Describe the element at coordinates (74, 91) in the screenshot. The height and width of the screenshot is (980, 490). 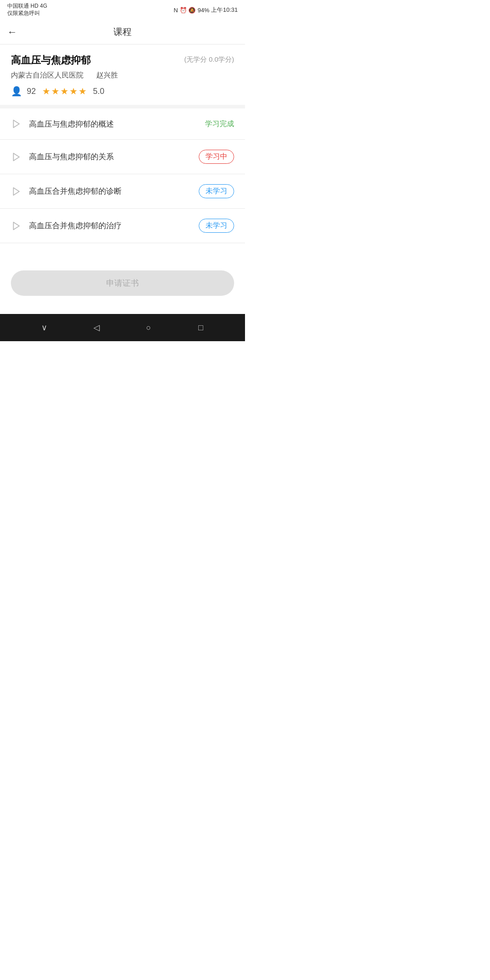
I see `star-4: ★` at that location.